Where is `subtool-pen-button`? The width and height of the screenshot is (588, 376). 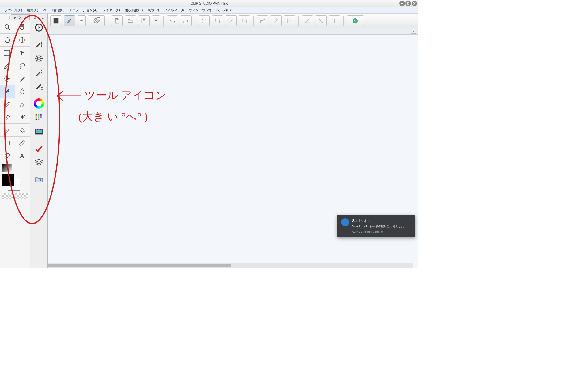 subtool-pen-button is located at coordinates (39, 44).